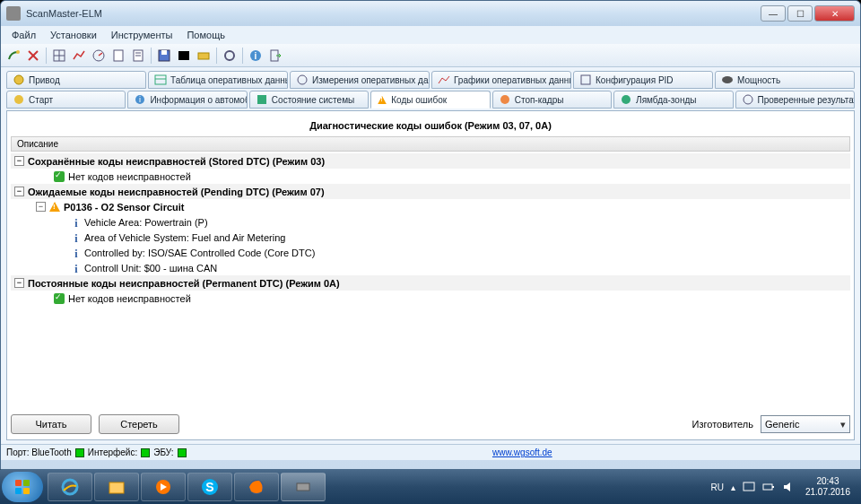 This screenshot has height=504, width=861. Describe the element at coordinates (146, 222) in the screenshot. I see `detail-label: Vehicle Area: Powertrain (P)` at that location.